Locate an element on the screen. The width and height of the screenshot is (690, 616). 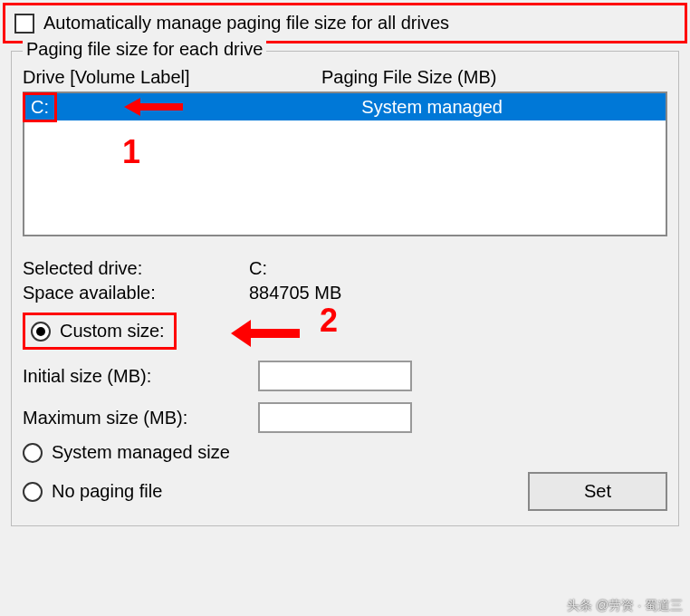
space-available-label: Space available: is located at coordinates (136, 294).